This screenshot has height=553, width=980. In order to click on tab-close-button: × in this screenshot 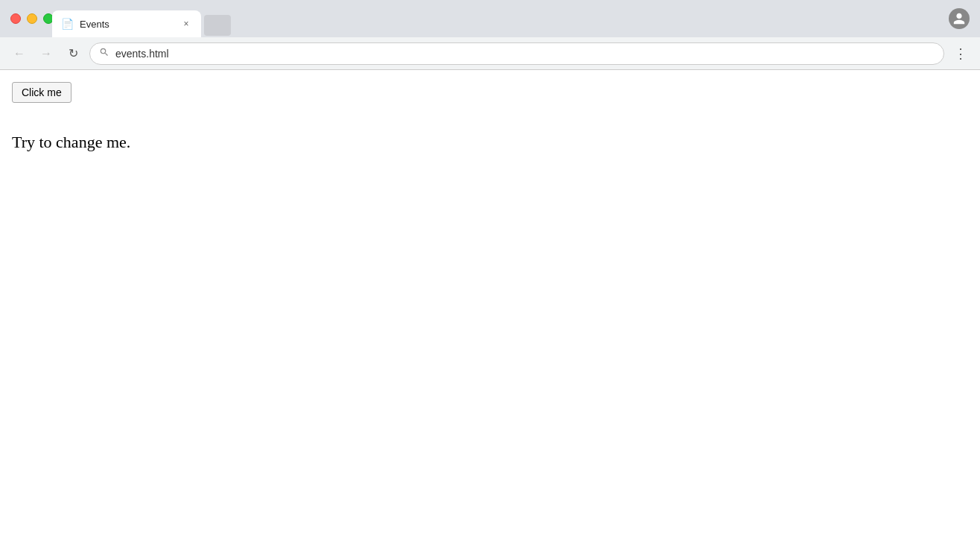, I will do `click(186, 24)`.